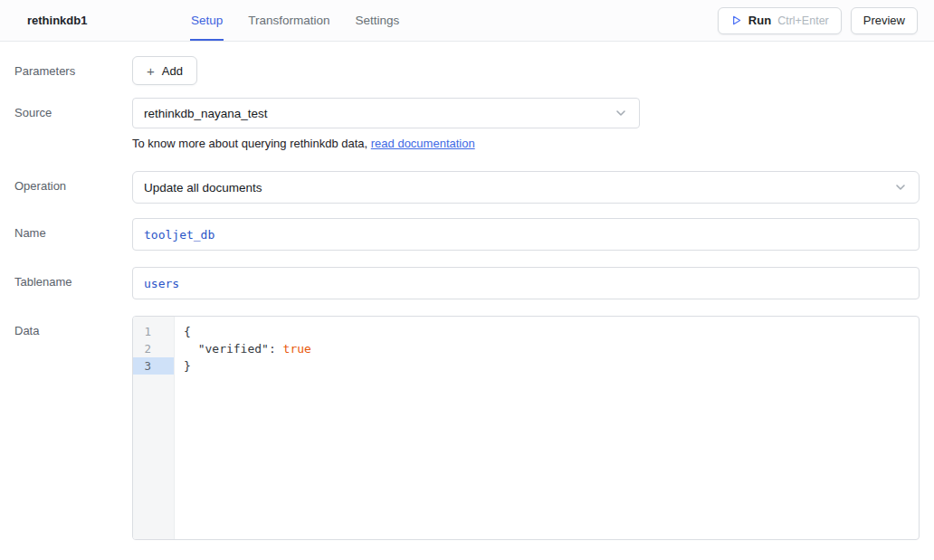  Describe the element at coordinates (154, 349) in the screenshot. I see `line-number: 2` at that location.